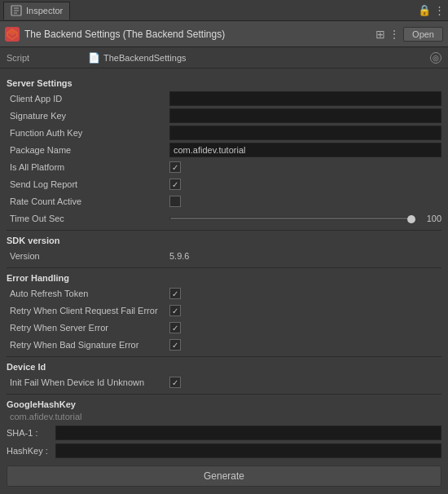  What do you see at coordinates (44, 11) in the screenshot?
I see `inspector-tab-label: Inspector` at bounding box center [44, 11].